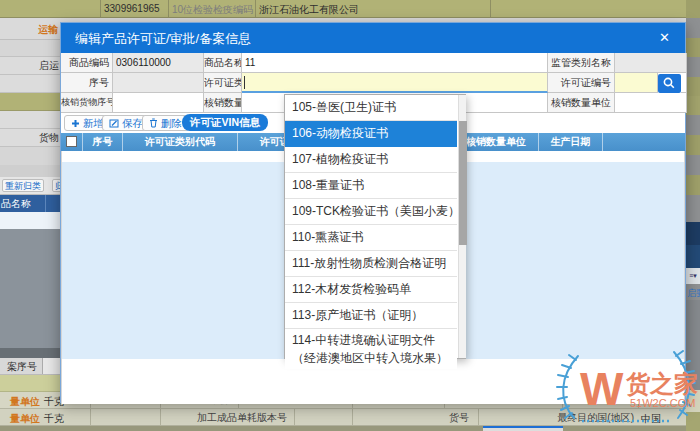 The width and height of the screenshot is (700, 431). I want to click on writeoff-unit-field, so click(651, 103).